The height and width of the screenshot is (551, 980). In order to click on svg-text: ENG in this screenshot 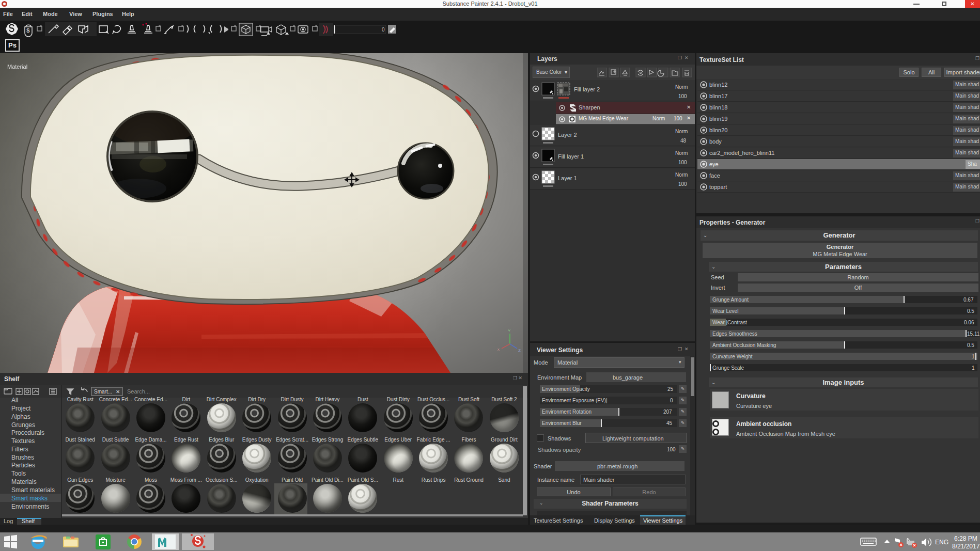, I will do `click(942, 542)`.